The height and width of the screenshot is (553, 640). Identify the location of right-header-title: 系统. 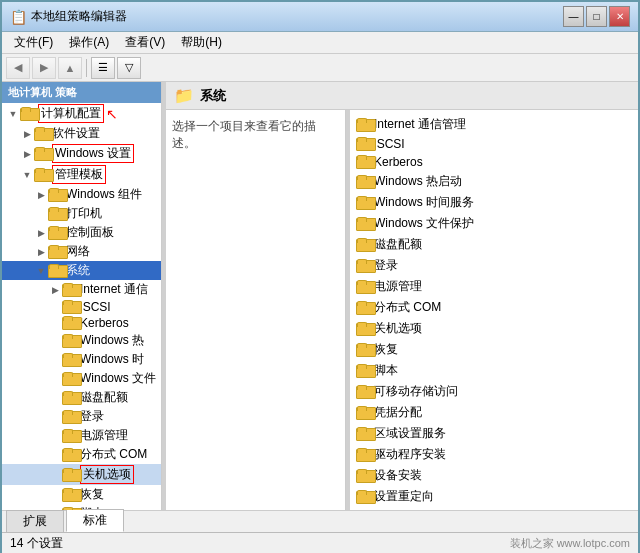
(213, 96).